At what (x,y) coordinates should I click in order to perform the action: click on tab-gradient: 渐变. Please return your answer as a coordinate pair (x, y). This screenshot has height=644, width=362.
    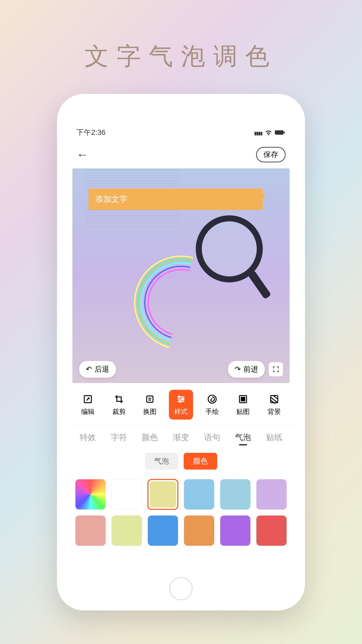
    Looking at the image, I should click on (181, 439).